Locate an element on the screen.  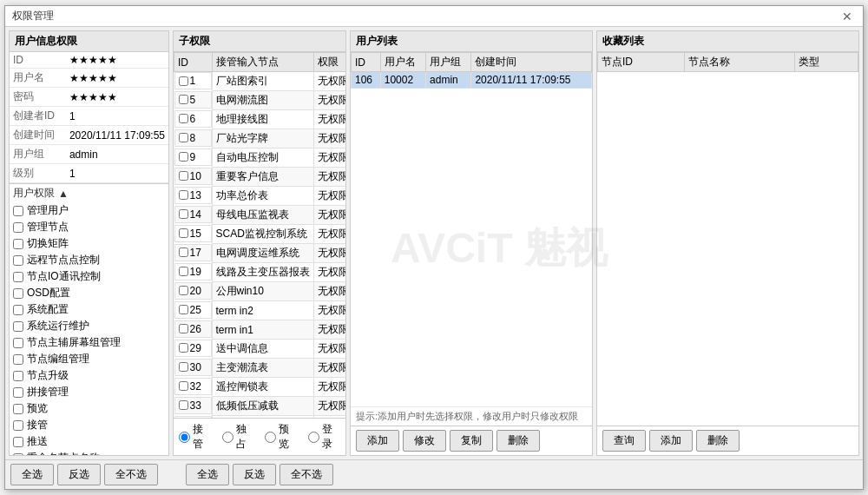
sub-table-row: 9 自动电压控制 无权限 is located at coordinates (260, 158).